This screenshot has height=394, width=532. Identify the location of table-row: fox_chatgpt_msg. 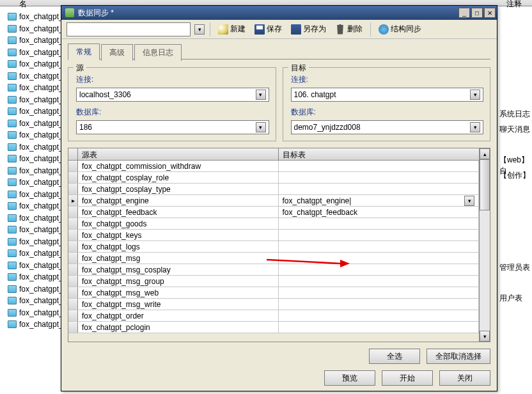
(274, 258).